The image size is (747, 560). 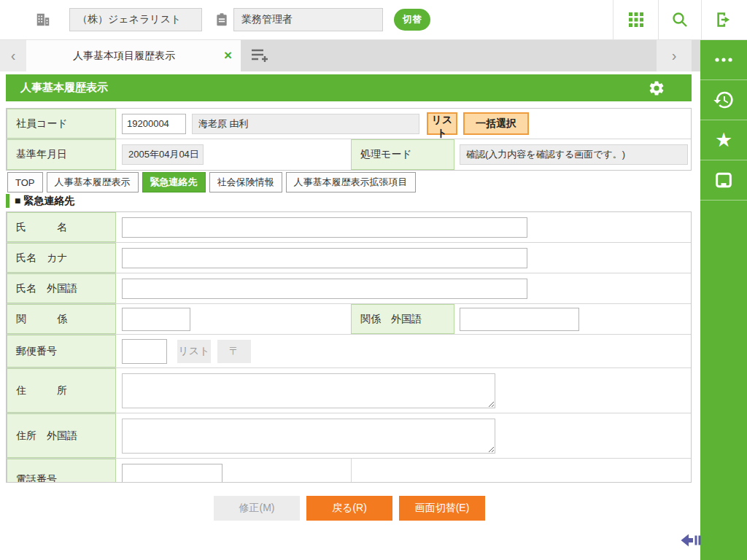 What do you see at coordinates (350, 55) in the screenshot?
I see `window-tabbar: ‹ 人事基本項目履歴表示 × ›` at bounding box center [350, 55].